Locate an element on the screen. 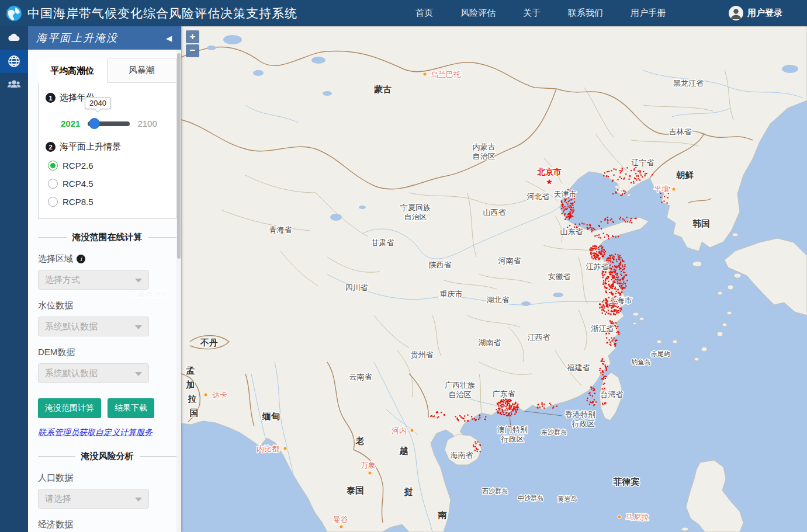 The width and height of the screenshot is (807, 532). radio-rcp45: RCP4.5 is located at coordinates (109, 183).